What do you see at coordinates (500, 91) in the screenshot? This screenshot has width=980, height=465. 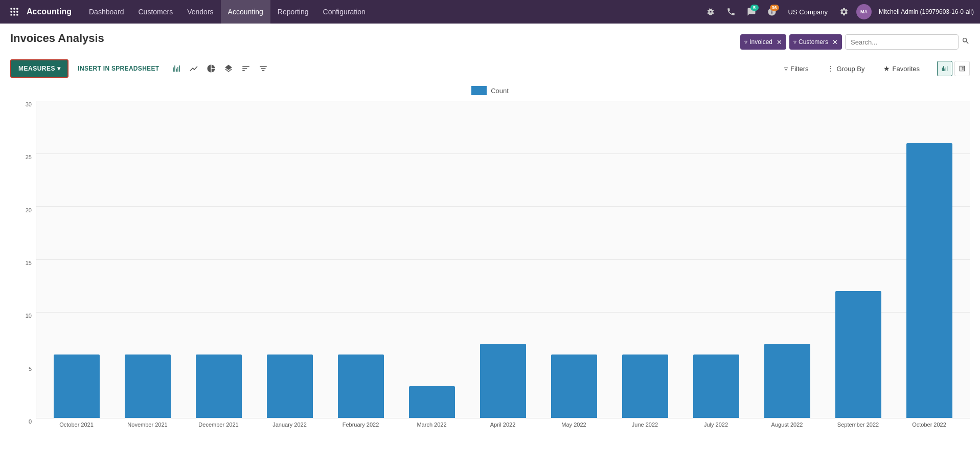 I see `legend-label-count: Count` at bounding box center [500, 91].